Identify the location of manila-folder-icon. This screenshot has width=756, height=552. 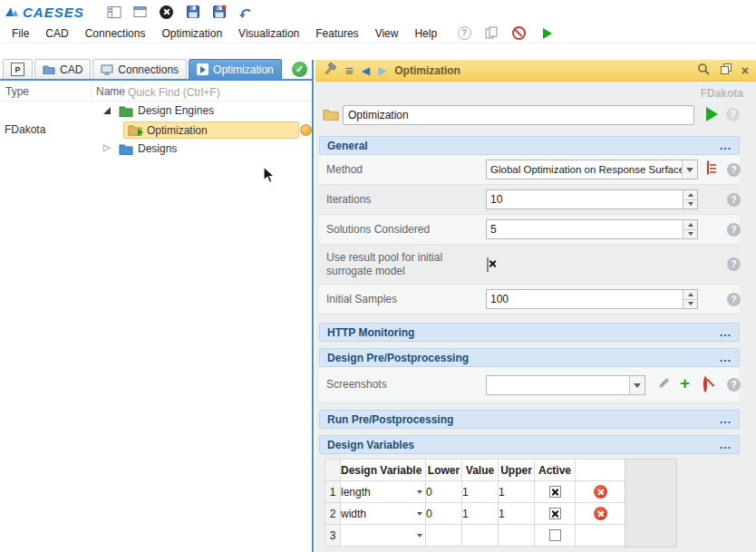
(331, 116).